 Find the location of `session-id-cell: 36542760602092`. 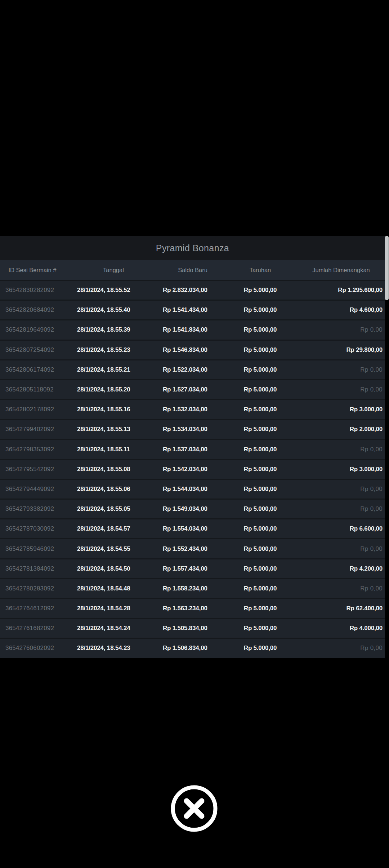

session-id-cell: 36542760602092 is located at coordinates (32, 648).